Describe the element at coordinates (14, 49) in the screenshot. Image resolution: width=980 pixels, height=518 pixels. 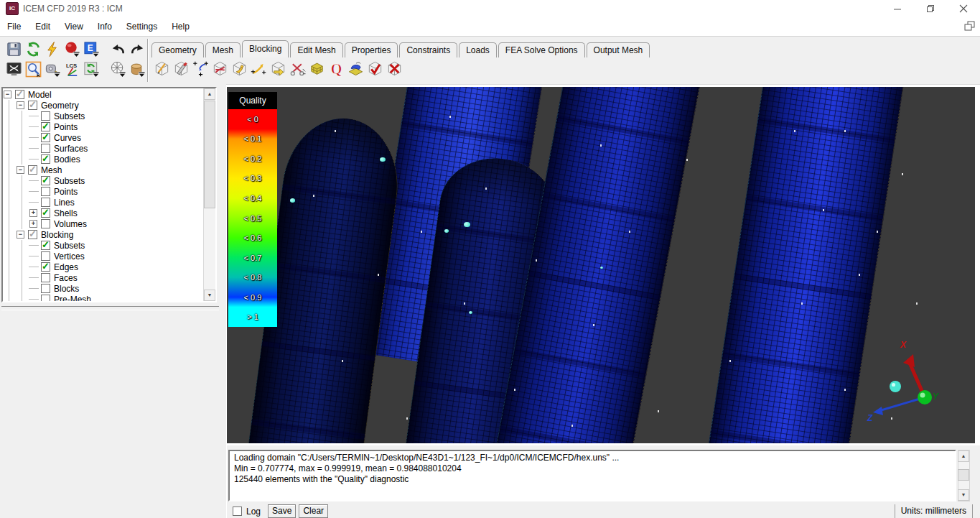
I see `save-icon` at that location.